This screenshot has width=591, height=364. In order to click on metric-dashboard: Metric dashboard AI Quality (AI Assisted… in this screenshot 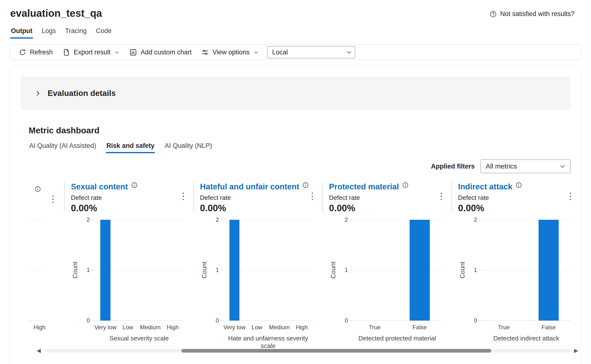, I will do `click(296, 132)`.